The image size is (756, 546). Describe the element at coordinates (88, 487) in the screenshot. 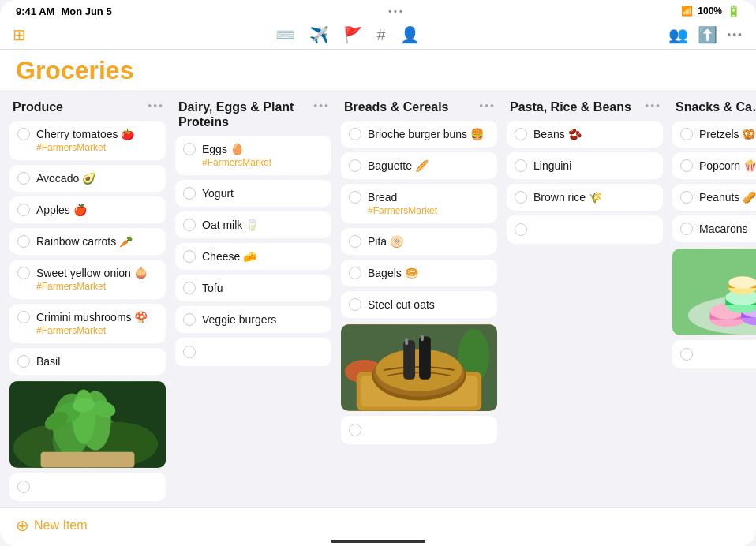

I see `add-item-produce` at that location.